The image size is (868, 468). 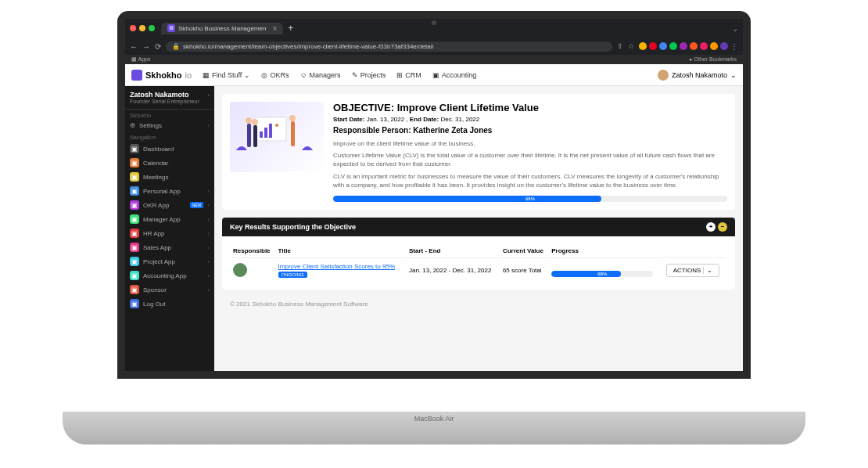 I want to click on address-bar: 🔒 skhokho.io/management/team-objectives/…, so click(x=389, y=47).